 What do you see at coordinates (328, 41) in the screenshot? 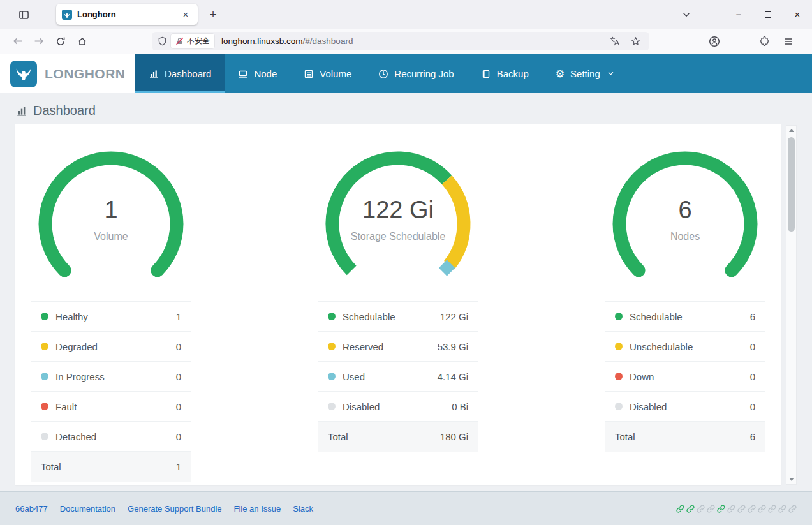
I see `url-path: /#/dashboard` at bounding box center [328, 41].